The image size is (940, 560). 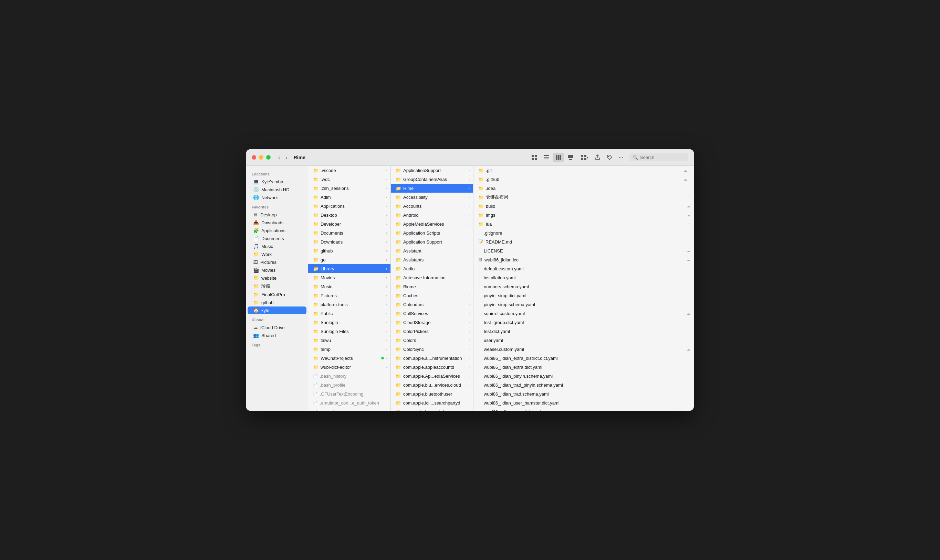 What do you see at coordinates (349, 376) in the screenshot?
I see `list-item: 📄.bash_history` at bounding box center [349, 376].